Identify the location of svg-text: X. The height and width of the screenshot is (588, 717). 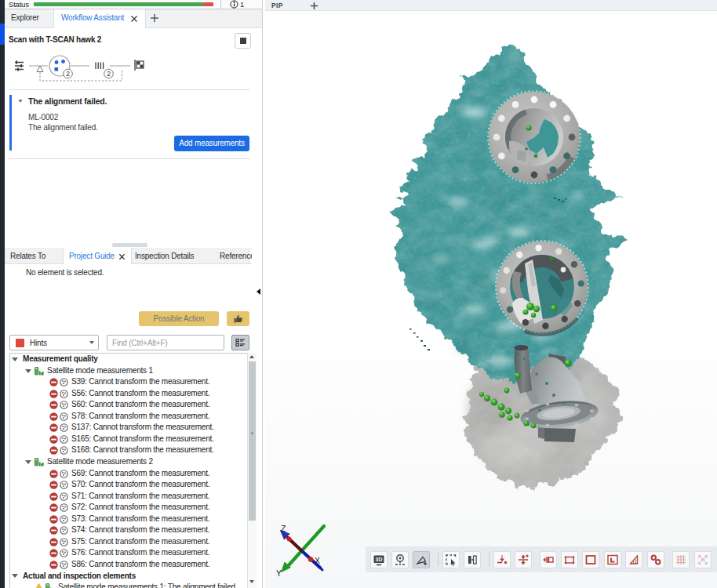
(317, 561).